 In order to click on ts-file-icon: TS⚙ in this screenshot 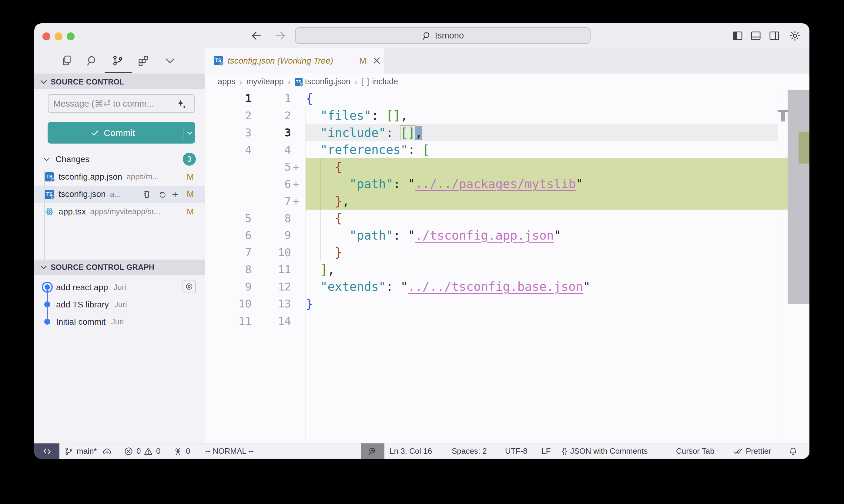, I will do `click(50, 194)`.